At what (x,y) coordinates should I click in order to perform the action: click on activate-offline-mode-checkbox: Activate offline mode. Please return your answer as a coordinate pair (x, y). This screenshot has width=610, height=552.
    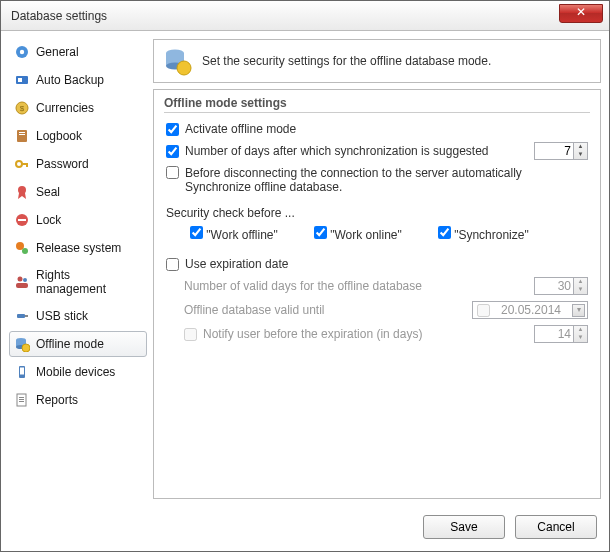
    Looking at the image, I should click on (231, 129).